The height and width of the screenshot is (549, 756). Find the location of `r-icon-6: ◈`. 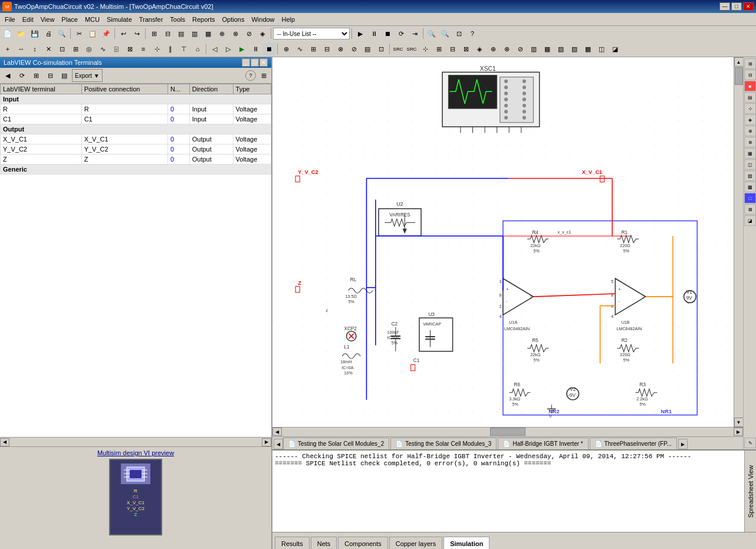

r-icon-6: ◈ is located at coordinates (750, 120).